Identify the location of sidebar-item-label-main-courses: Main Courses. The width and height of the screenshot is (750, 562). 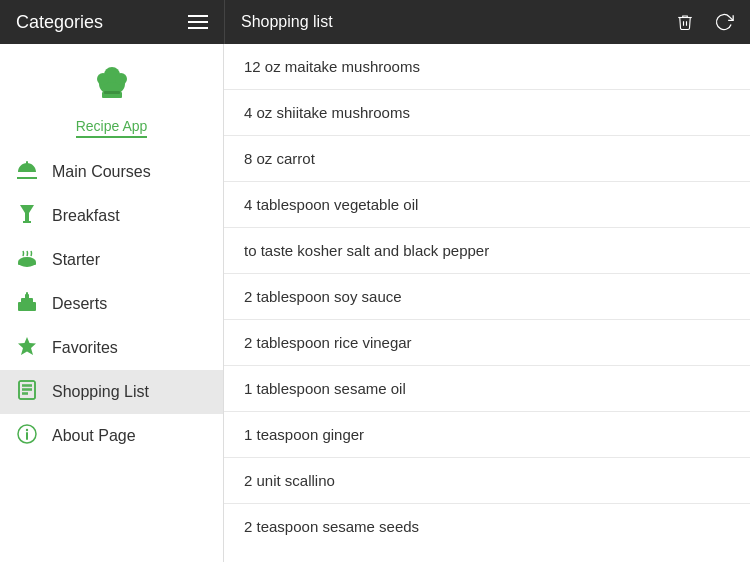
(102, 172).